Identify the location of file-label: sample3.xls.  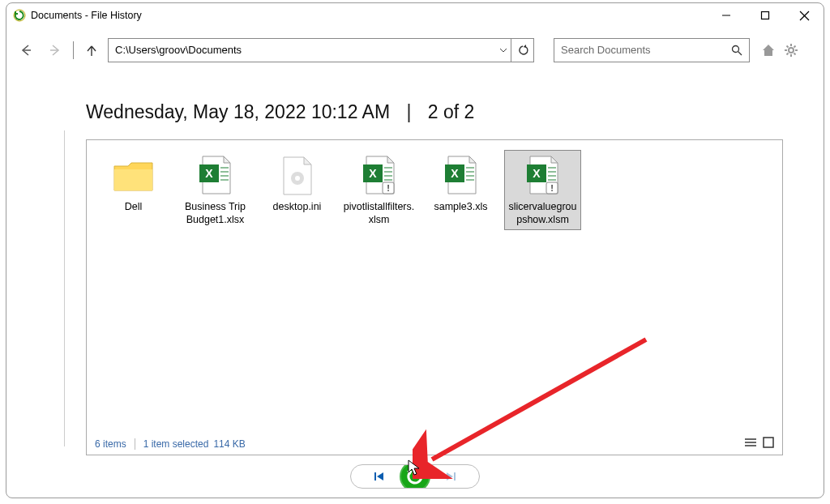
(461, 207).